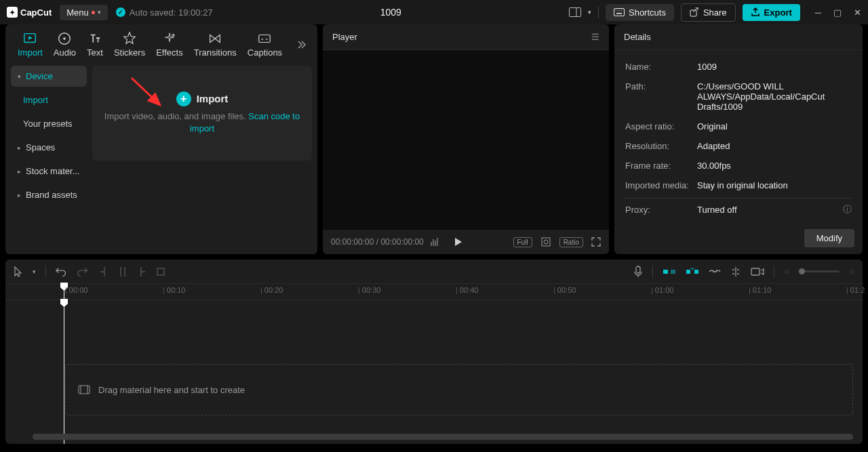 This screenshot has height=452, width=868. Describe the element at coordinates (18, 272) in the screenshot. I see `selection-tool-icon` at that location.